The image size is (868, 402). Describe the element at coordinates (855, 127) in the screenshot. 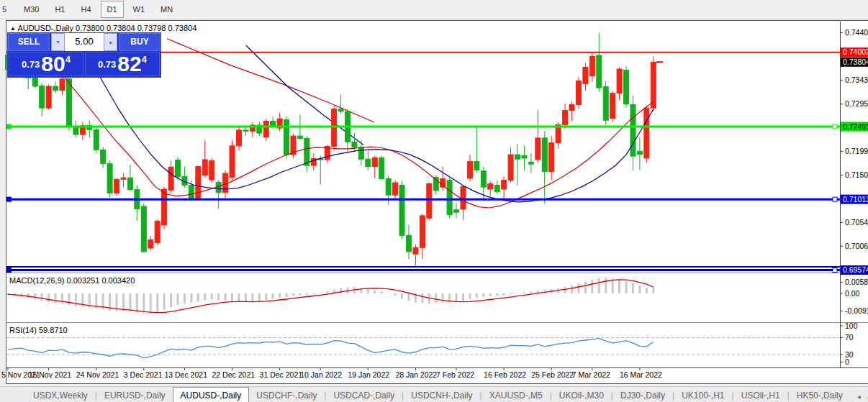

I see `price-line-label-0.72491: 0.72491` at that location.